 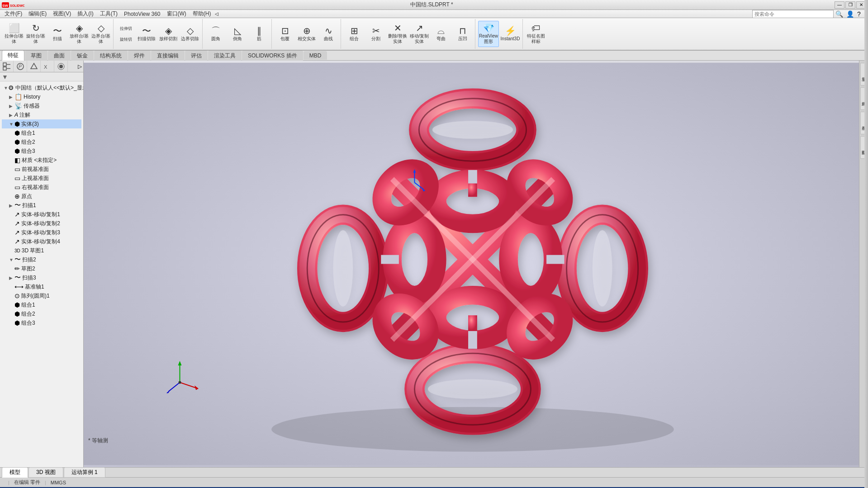 I want to click on panel-expand-btn: ▷, so click(x=80, y=66).